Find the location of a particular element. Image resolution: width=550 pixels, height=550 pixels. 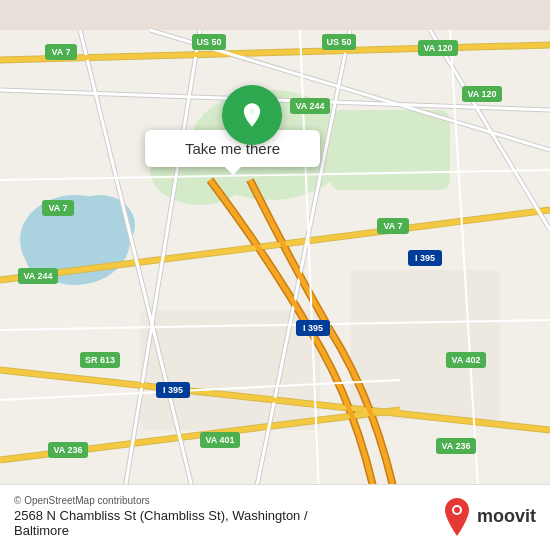

map-pin is located at coordinates (252, 115).